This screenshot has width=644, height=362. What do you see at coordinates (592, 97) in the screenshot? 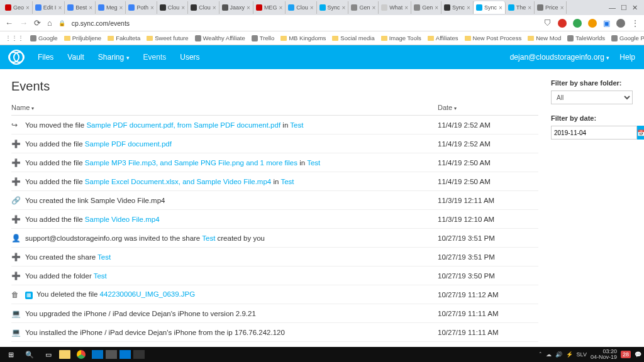
I see `filter-folder-select: All` at bounding box center [592, 97].